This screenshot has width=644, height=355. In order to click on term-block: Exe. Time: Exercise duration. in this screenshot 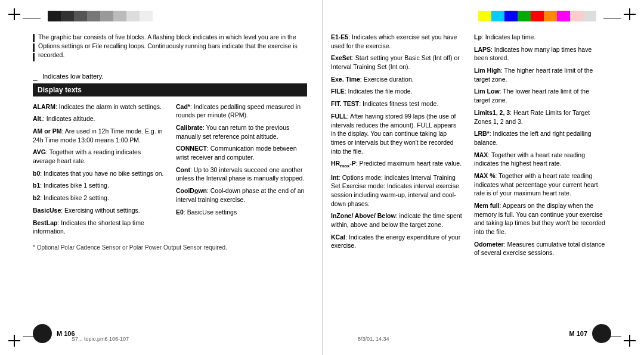, I will do `click(397, 80)`.